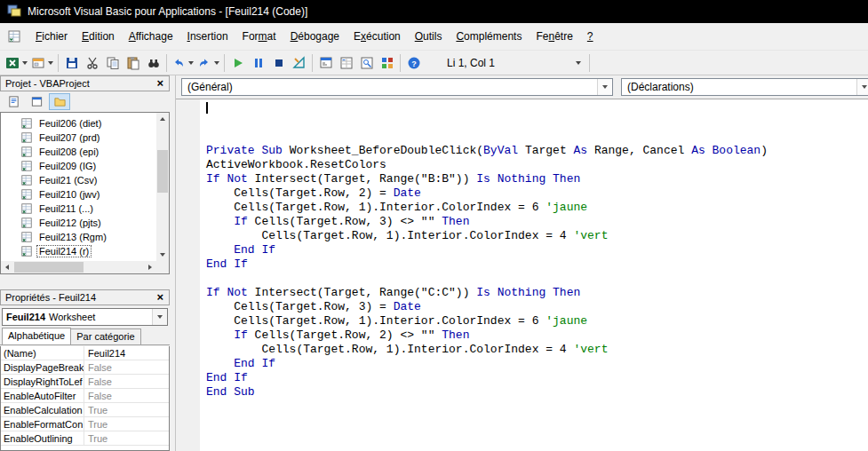 The image size is (868, 451). What do you see at coordinates (52, 36) in the screenshot?
I see `menu-fichier: Fichier` at bounding box center [52, 36].